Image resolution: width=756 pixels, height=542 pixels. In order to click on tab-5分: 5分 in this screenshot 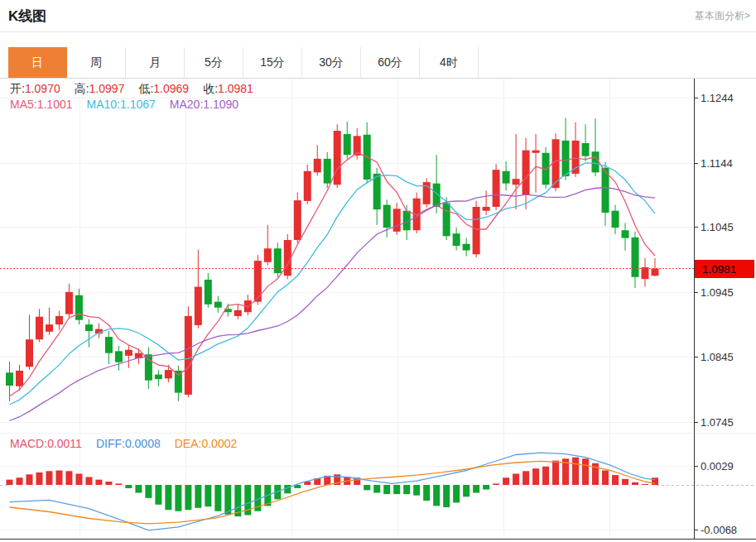, I will do `click(214, 63)`.